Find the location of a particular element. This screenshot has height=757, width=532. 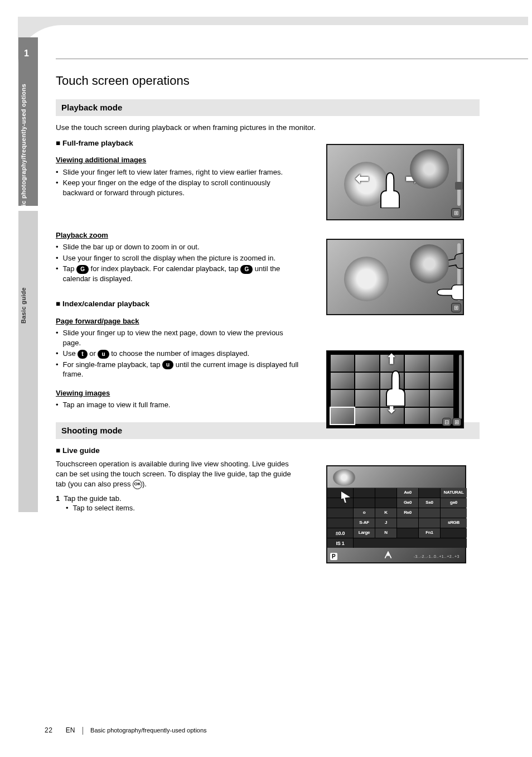

step-1-text: Tap the guide tab. is located at coordinates (93, 499).